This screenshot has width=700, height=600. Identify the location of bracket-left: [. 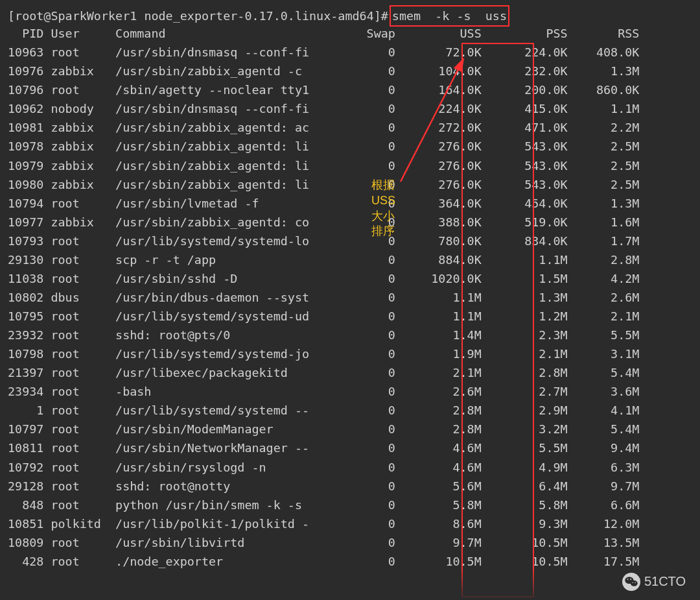
(12, 16).